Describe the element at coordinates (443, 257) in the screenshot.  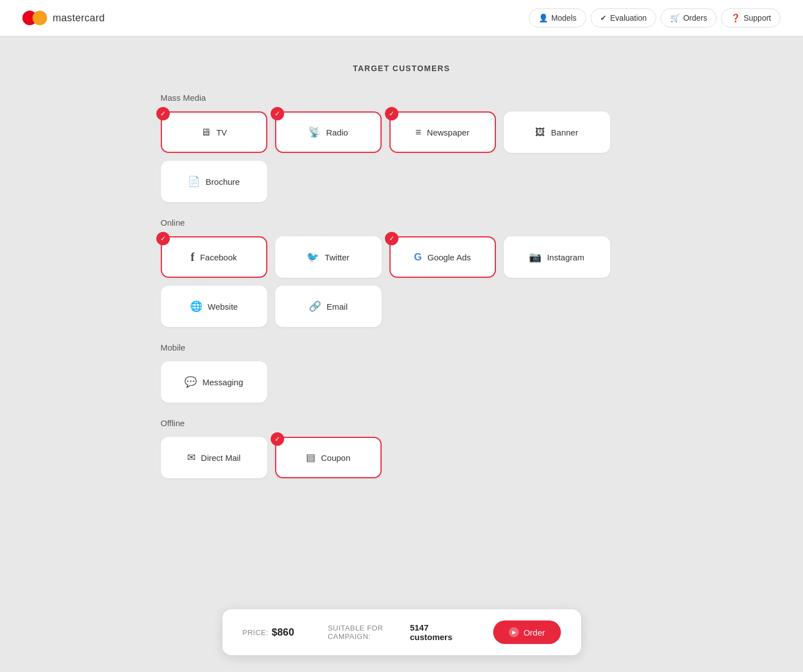
I see `card-google-ads: ✓GGoogle Ads` at that location.